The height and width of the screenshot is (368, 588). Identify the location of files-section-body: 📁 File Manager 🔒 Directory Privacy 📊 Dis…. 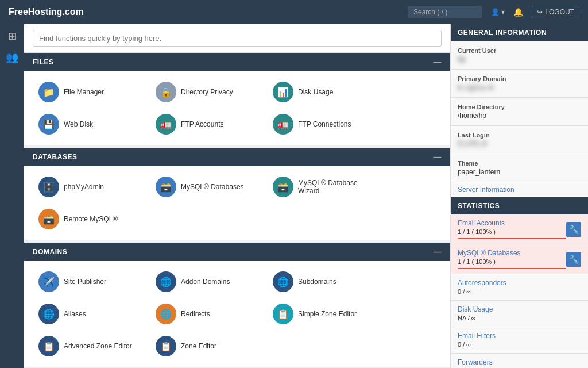
(237, 108).